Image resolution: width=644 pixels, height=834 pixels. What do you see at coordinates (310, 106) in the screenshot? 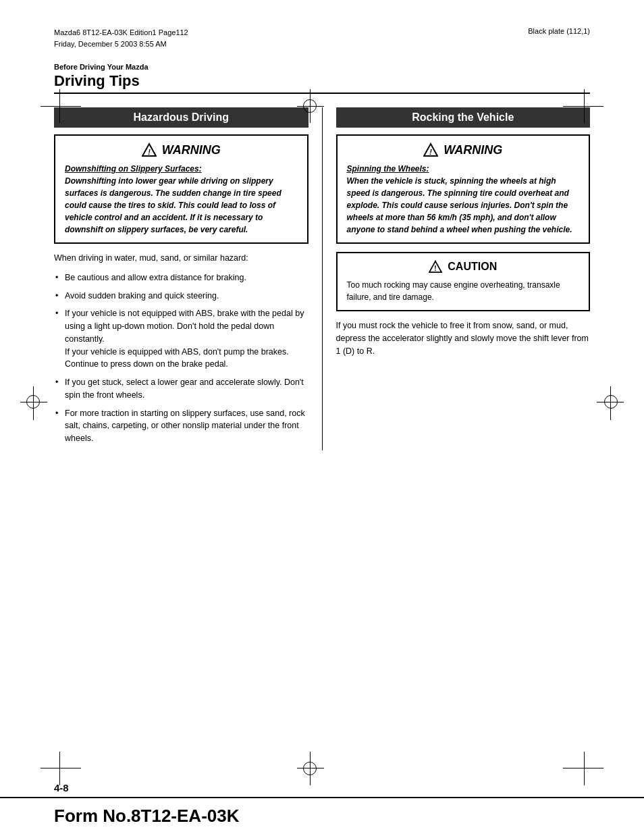
I see `crosshair-top-center-circle` at bounding box center [310, 106].